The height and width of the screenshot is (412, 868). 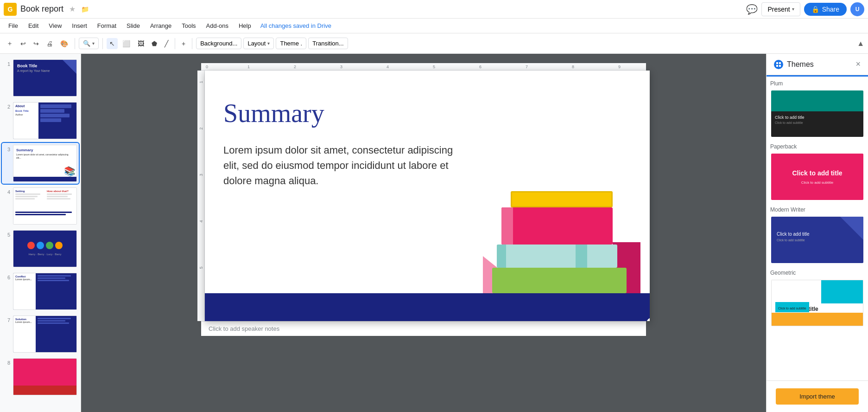 What do you see at coordinates (817, 235) in the screenshot?
I see `theme-section-modern-writer: Modern Writer Click to add title Click t…` at bounding box center [817, 235].